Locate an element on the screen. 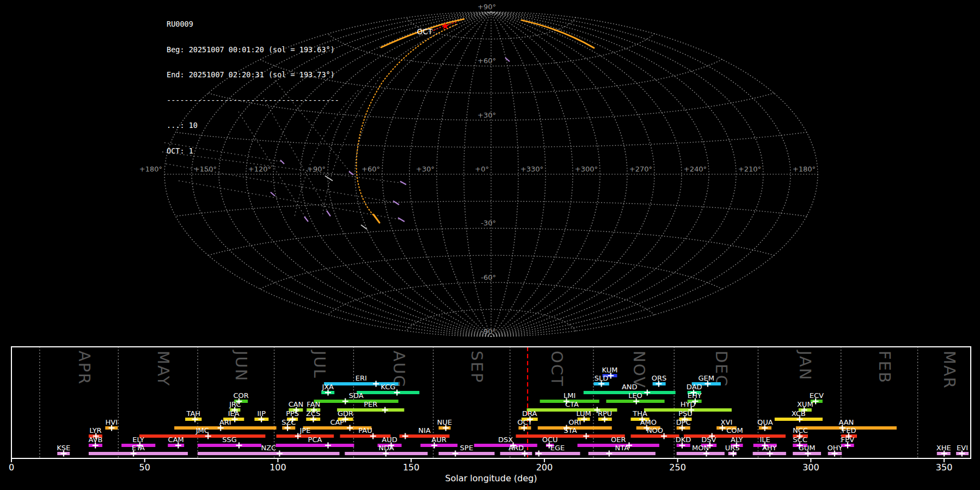  x-axis-tick-label: 250 is located at coordinates (677, 467).